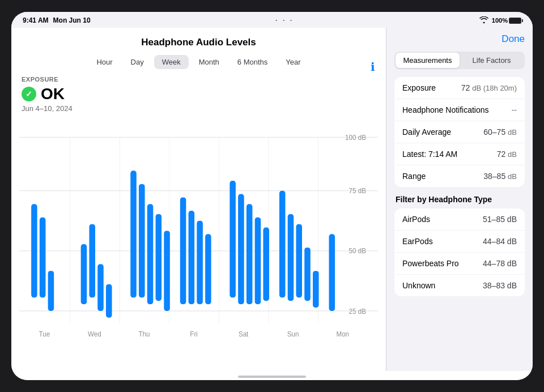 This screenshot has height=392, width=544. I want to click on battery-percent: 100%, so click(500, 20).